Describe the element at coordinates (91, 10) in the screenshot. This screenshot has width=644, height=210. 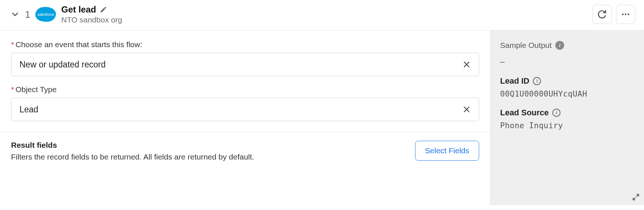
I see `step-title-row: Get lead` at that location.